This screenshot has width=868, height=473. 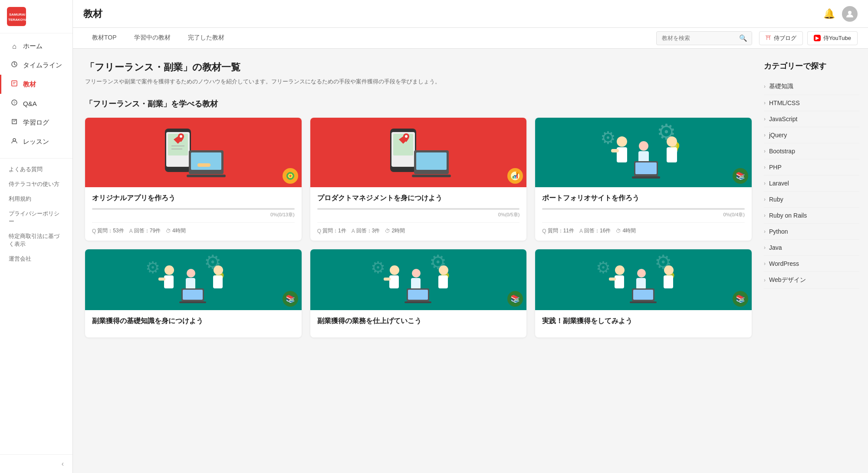 I want to click on sidebar-sub-legal: 特定商取引法に基づく表示, so click(x=36, y=240).